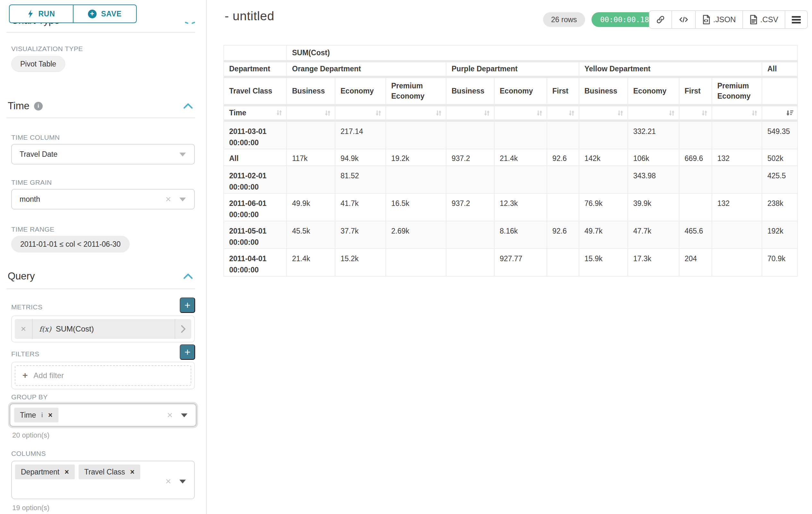 This screenshot has height=514, width=812. What do you see at coordinates (696, 263) in the screenshot?
I see `pivot-value-cell: 204` at bounding box center [696, 263].